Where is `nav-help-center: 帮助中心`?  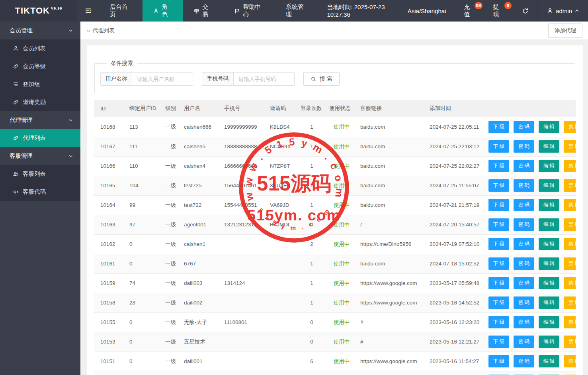 nav-help-center: 帮助中心 is located at coordinates (250, 11).